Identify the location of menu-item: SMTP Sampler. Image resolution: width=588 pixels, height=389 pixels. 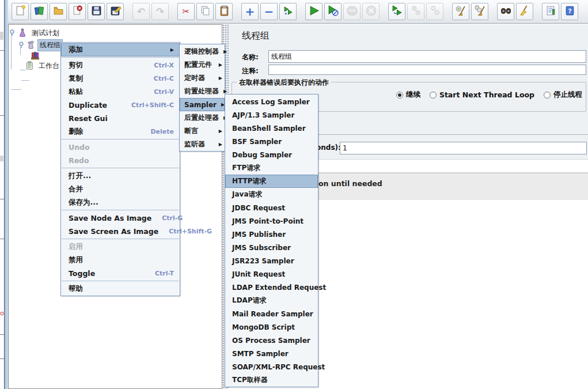
(272, 354).